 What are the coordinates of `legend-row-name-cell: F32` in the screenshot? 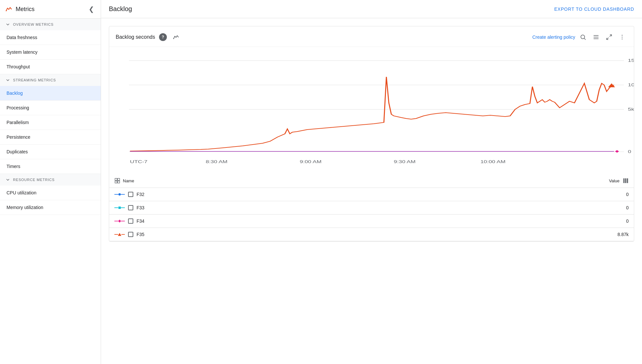 It's located at (259, 195).